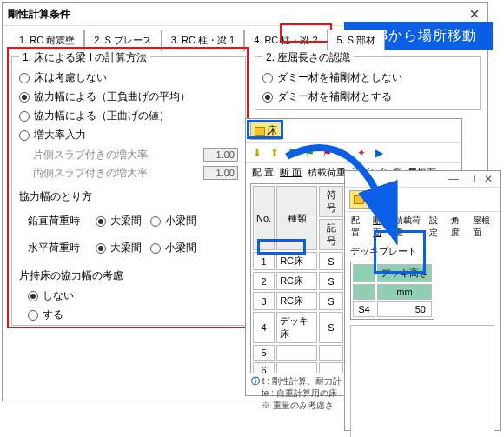 This screenshot has width=504, height=437. What do you see at coordinates (308, 57) in the screenshot?
I see `group2-legend: 2. 座屈長さの認識` at bounding box center [308, 57].